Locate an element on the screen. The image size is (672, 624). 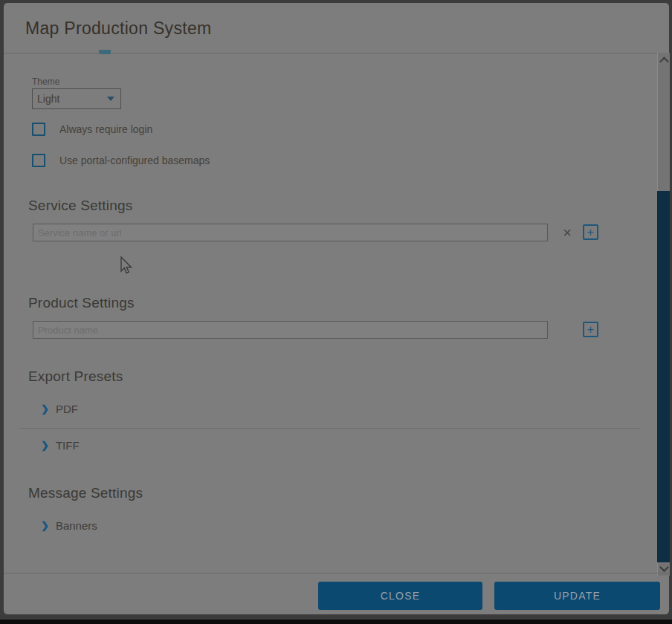
portal-basemaps-label: Use portal-configured basemaps is located at coordinates (135, 160).